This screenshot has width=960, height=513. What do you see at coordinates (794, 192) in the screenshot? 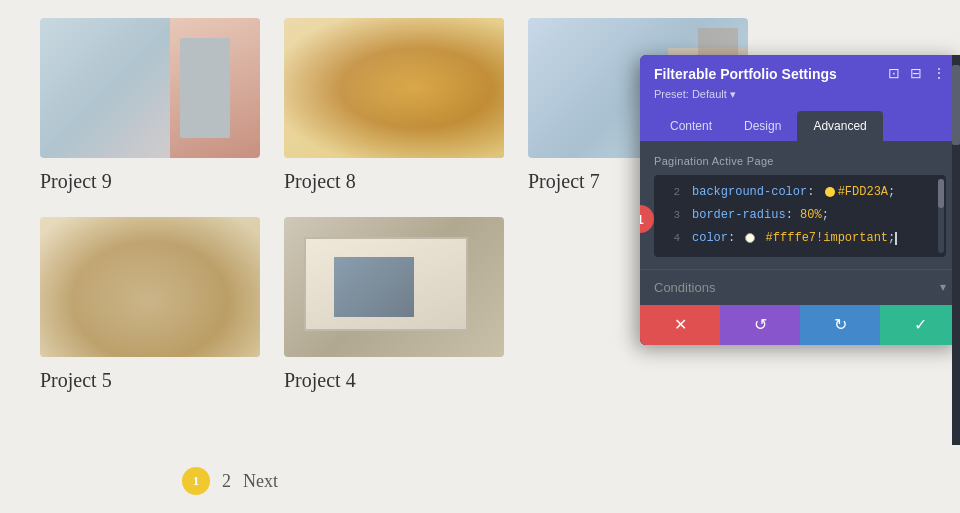
I see `line-content: background-color: #FDD23A;` at bounding box center [794, 192].